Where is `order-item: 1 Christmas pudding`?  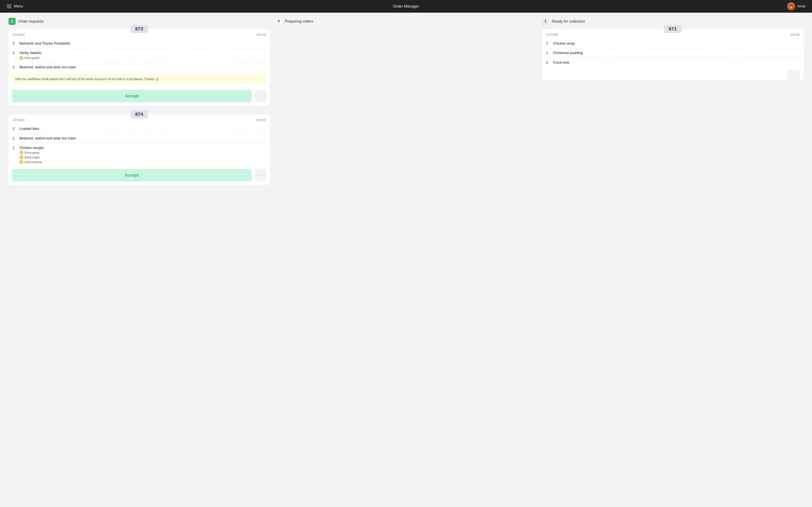 order-item: 1 Christmas pudding is located at coordinates (673, 53).